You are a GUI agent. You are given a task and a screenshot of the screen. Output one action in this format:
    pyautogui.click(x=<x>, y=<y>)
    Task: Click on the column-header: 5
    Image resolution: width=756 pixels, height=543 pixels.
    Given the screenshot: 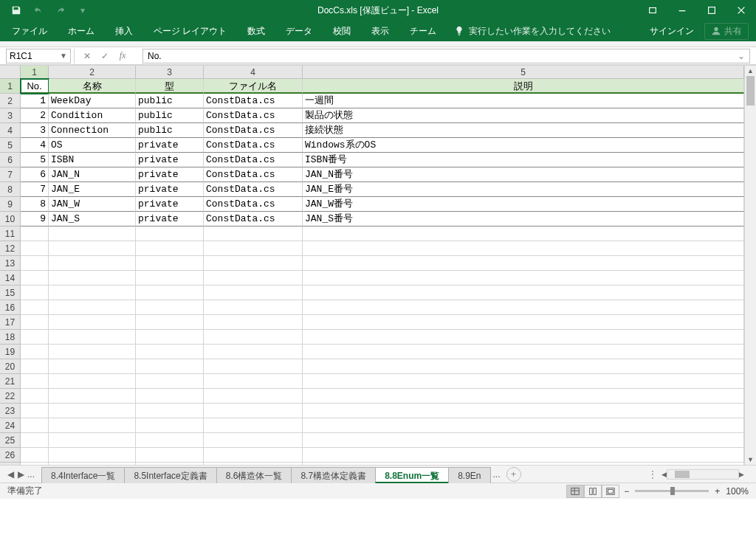 What is the action you would take?
    pyautogui.click(x=523, y=72)
    